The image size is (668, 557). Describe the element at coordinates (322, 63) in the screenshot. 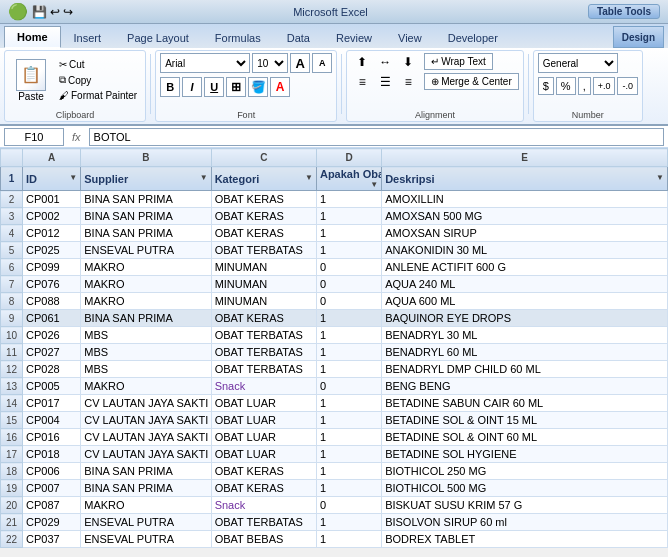

I see `shrink-font-button: A` at that location.